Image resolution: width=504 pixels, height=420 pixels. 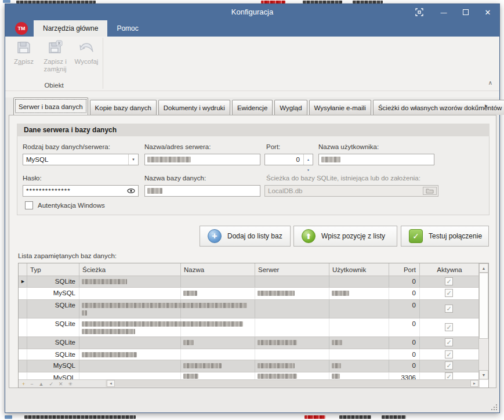 I want to click on collapse-ribbon-chevron-up-icon: ∧, so click(x=491, y=82).